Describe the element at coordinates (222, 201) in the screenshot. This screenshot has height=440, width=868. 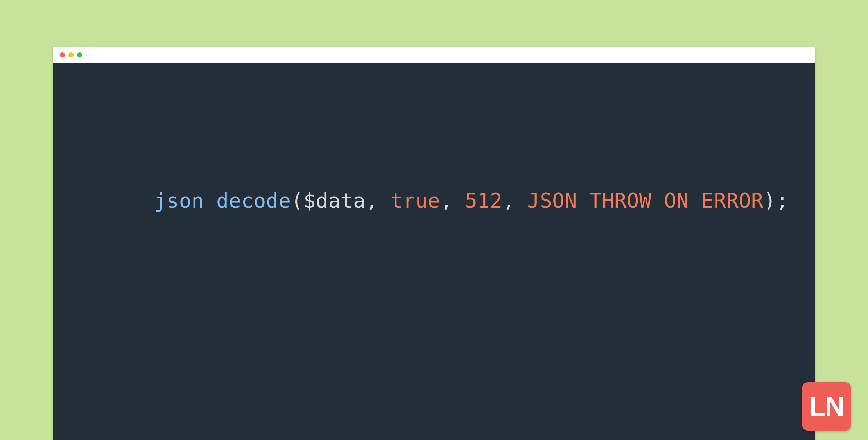
I see `code-function: json_decode` at that location.